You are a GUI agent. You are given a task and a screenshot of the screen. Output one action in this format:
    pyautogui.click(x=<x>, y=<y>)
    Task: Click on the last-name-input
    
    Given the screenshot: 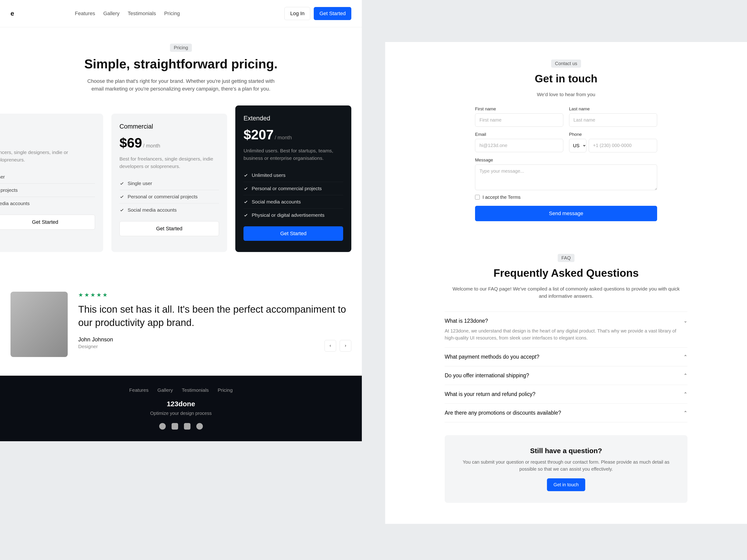 What is the action you would take?
    pyautogui.click(x=613, y=120)
    